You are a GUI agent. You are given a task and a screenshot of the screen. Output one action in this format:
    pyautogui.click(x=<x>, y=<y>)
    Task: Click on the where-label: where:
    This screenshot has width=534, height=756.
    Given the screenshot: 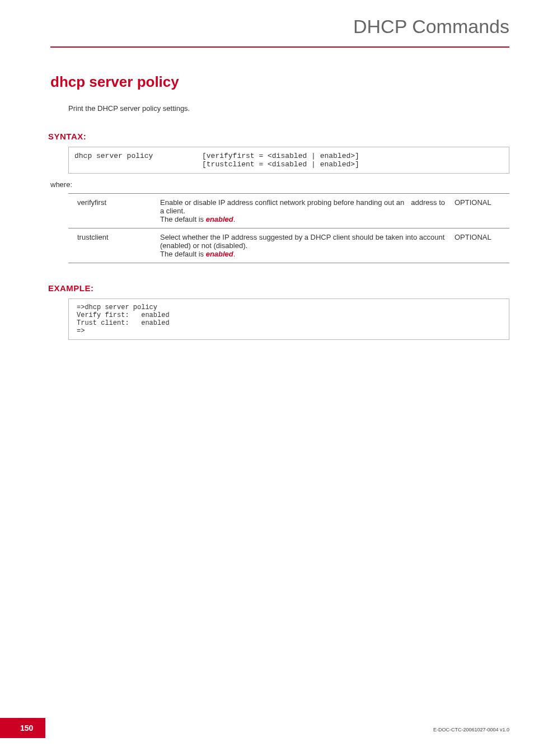 What is the action you would take?
    pyautogui.click(x=280, y=185)
    